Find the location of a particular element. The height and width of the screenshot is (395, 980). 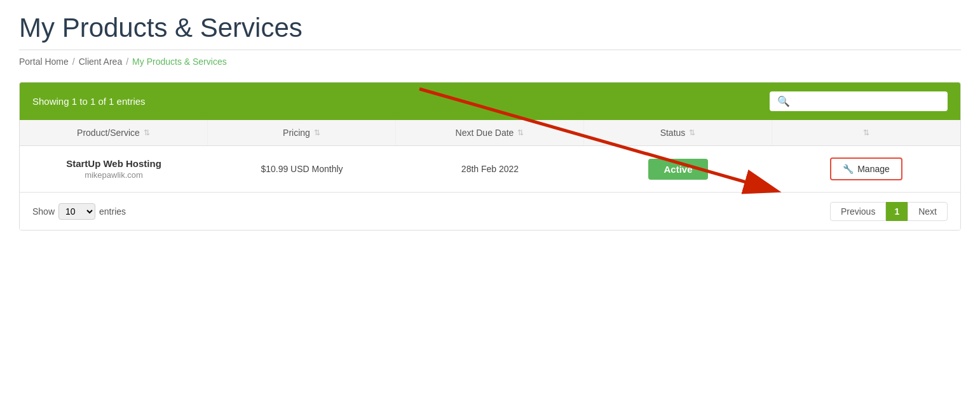

product-domain: mikepawlik.com is located at coordinates (114, 175).